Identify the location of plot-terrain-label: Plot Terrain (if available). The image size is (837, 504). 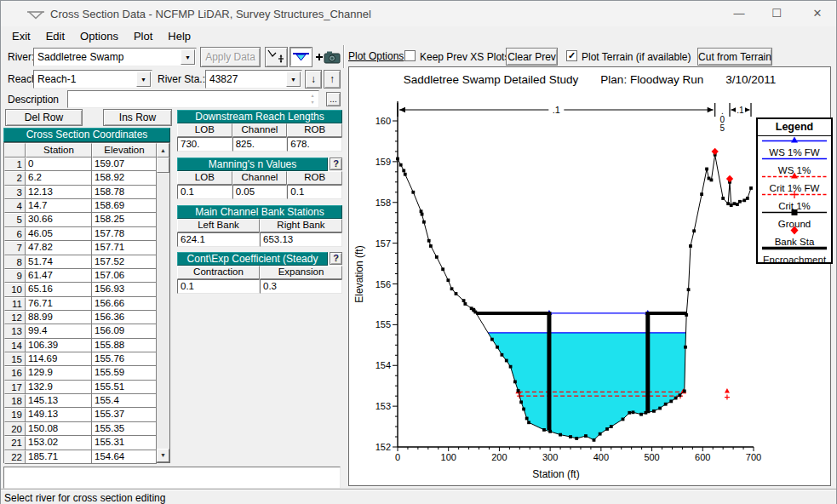
(637, 57).